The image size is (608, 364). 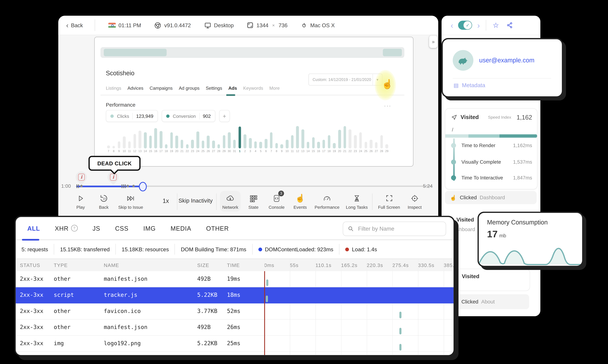 What do you see at coordinates (188, 116) in the screenshot?
I see `metric-chip: Conversion 902` at bounding box center [188, 116].